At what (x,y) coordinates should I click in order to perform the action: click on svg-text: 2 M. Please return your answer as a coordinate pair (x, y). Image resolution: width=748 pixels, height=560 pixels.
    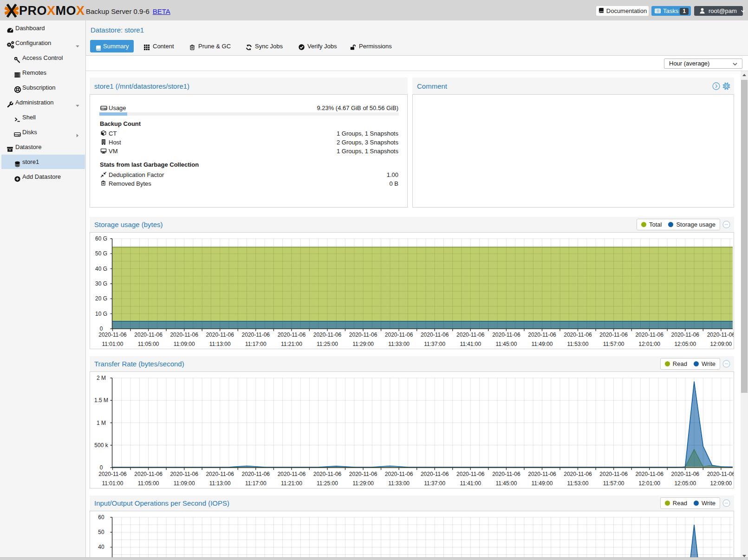
    Looking at the image, I should click on (101, 378).